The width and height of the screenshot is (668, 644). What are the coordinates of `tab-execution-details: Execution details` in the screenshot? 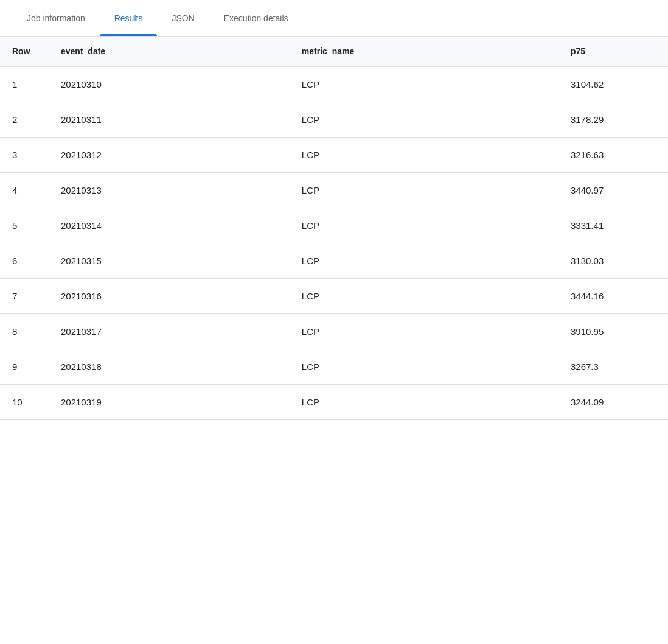 It's located at (256, 18).